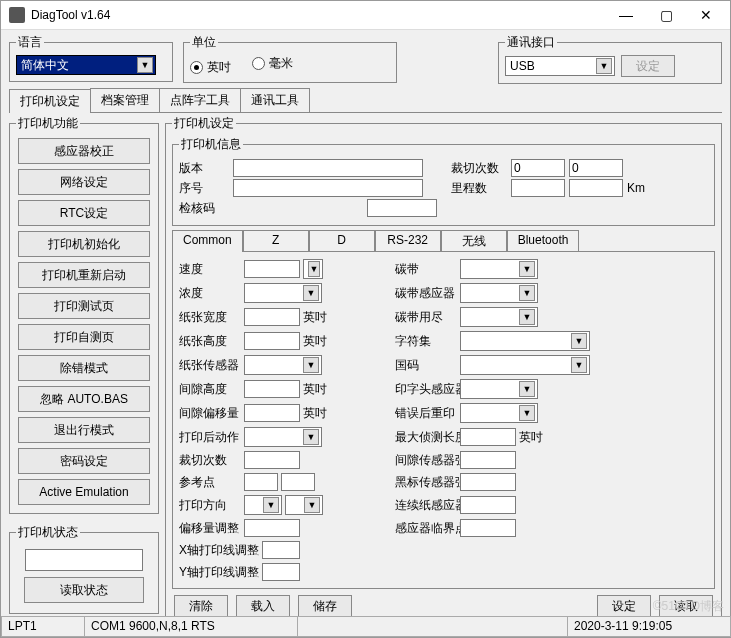  Describe the element at coordinates (366, 16) in the screenshot. I see `titlebar: DiagTool v1.64 — ▢ ✕` at that location.